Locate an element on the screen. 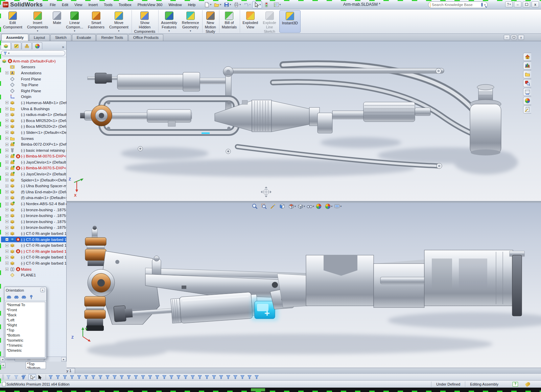 This screenshot has width=541, height=392. tree-item: + Front Plane is located at coordinates (34, 79).